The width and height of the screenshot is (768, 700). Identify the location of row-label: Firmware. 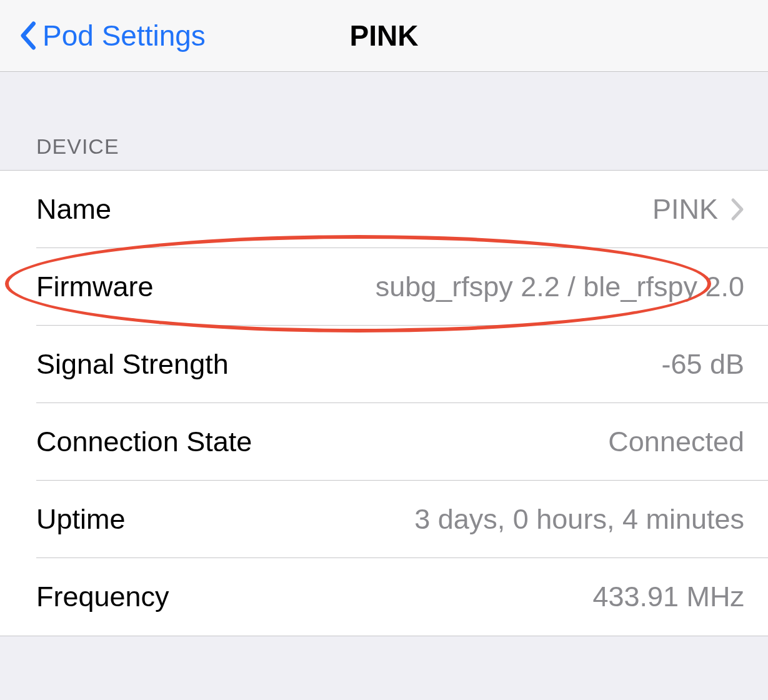
(95, 287).